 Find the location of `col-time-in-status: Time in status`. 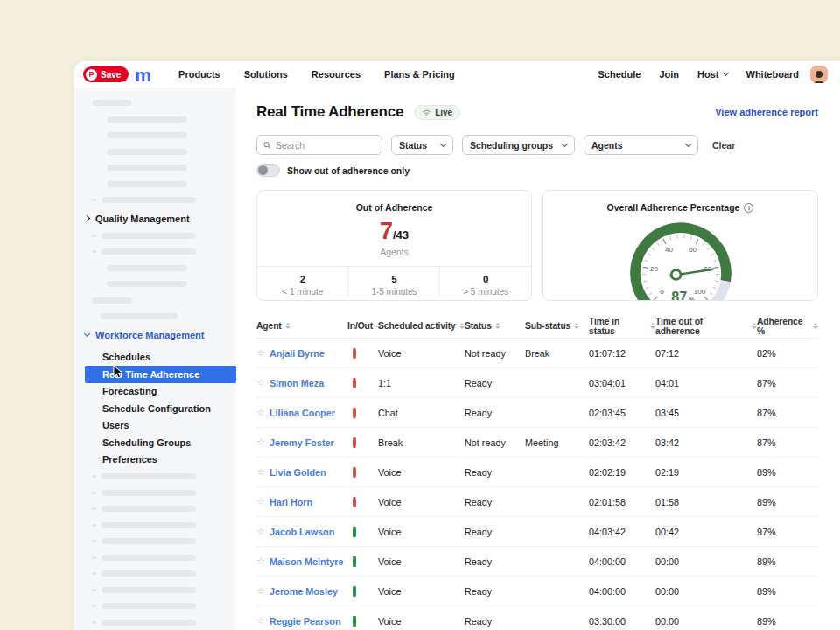

col-time-in-status: Time in status is located at coordinates (622, 326).